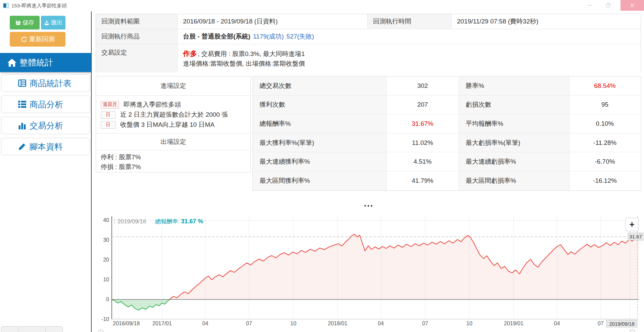 Image resolution: width=644 pixels, height=332 pixels. I want to click on stat-value: 31.67%, so click(423, 124).